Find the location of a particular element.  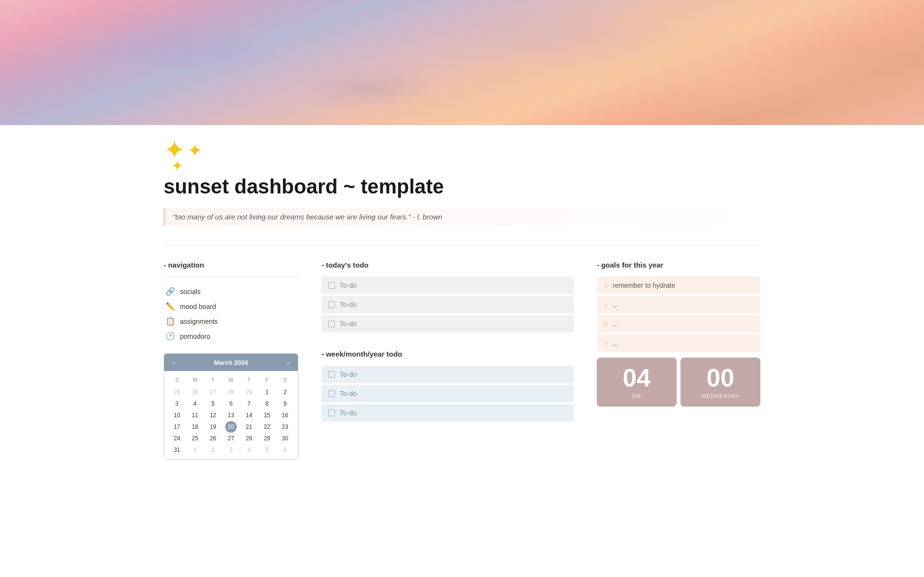

cal-cell: 23 is located at coordinates (285, 427).